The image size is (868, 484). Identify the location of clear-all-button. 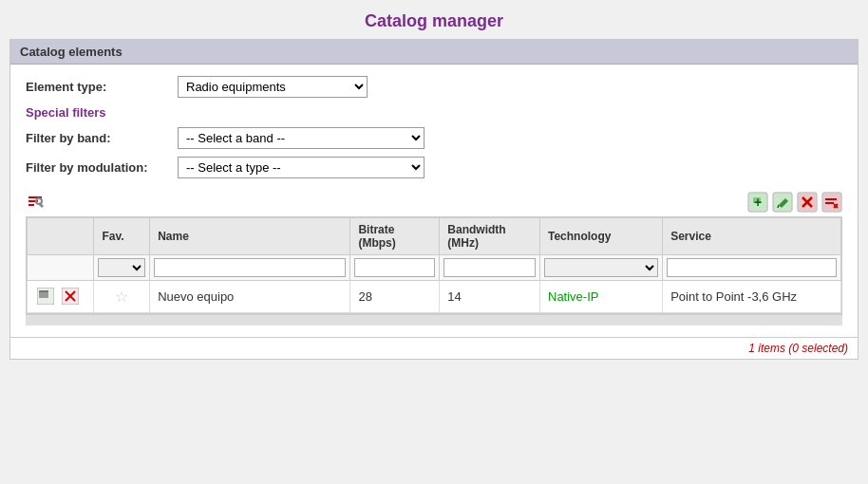
(832, 202).